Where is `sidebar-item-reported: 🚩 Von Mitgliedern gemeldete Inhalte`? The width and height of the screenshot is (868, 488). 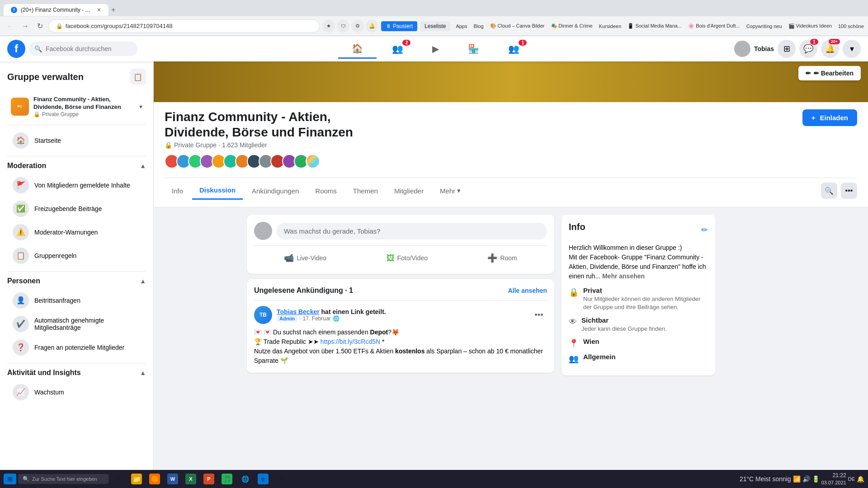
sidebar-item-reported: 🚩 Von Mitgliedern gemeldete Inhalte is located at coordinates (77, 185).